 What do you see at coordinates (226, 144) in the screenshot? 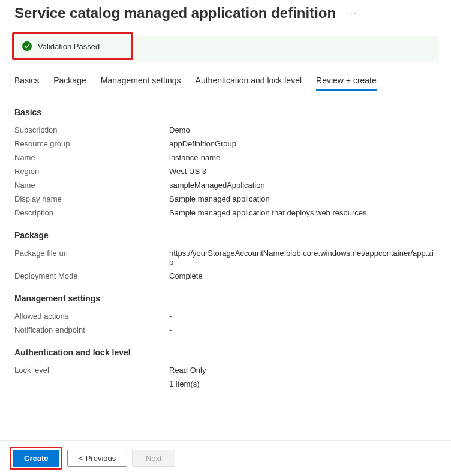
I see `summary-row: Resource groupappDefinitionGroup` at bounding box center [226, 144].